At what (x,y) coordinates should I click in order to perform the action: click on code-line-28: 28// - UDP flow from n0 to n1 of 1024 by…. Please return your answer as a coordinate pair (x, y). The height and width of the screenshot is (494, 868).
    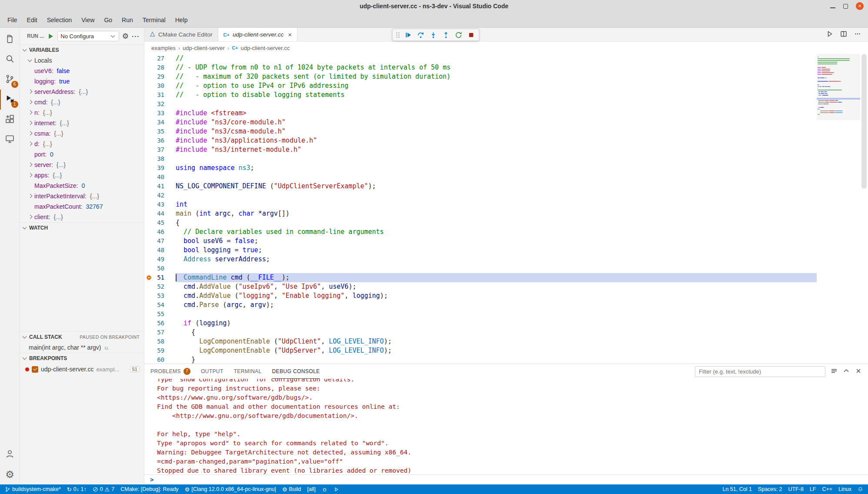
    Looking at the image, I should click on (481, 68).